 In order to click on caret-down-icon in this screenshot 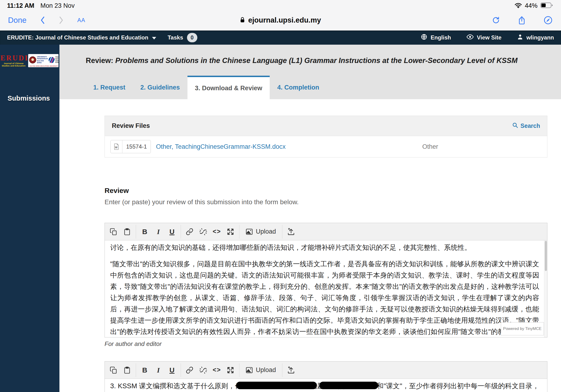, I will do `click(154, 38)`.